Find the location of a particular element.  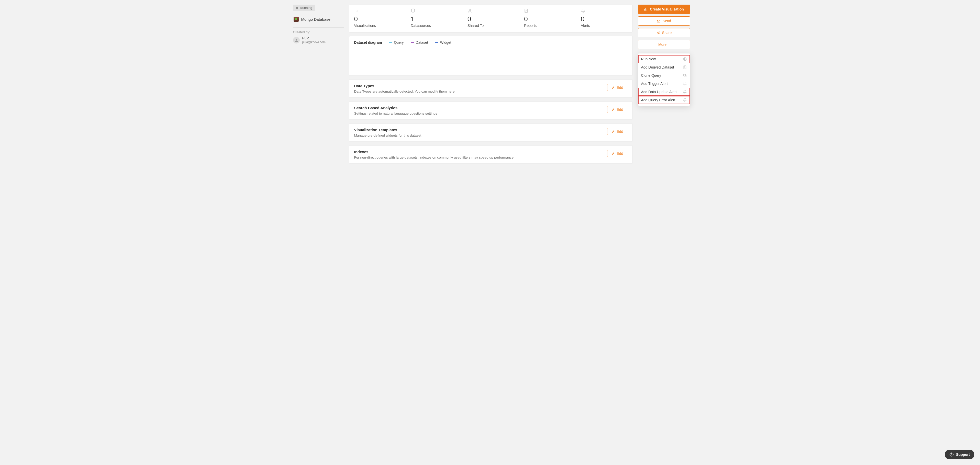

actions-panel: Create Visualization Send Share More... … is located at coordinates (664, 84).